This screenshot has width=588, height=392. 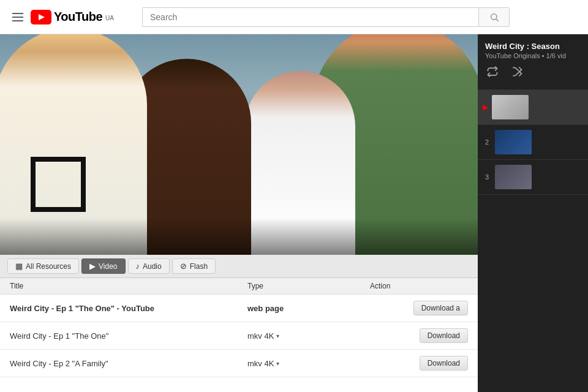 What do you see at coordinates (533, 62) in the screenshot?
I see `sidebar-header: Weird City : Season YouTube Originals • …` at bounding box center [533, 62].